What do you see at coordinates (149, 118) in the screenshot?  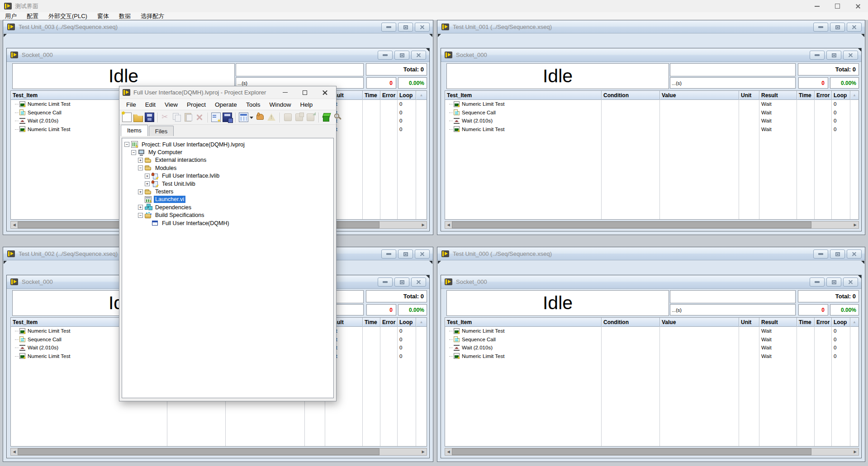 I see `save-icon` at bounding box center [149, 118].